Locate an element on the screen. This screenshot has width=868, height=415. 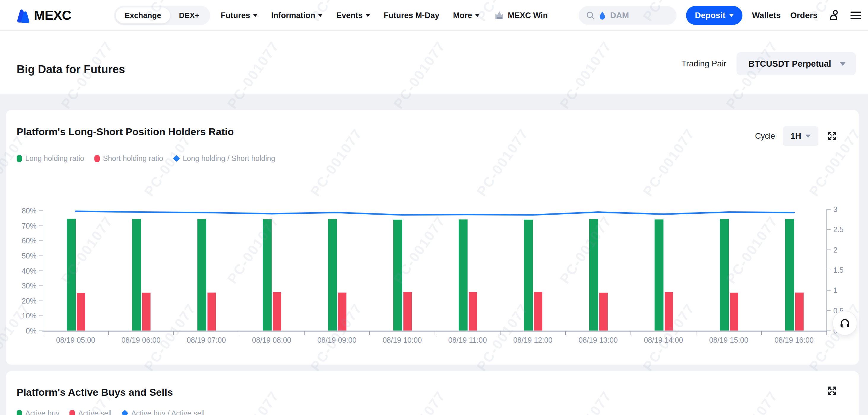
orders-link: Orders is located at coordinates (804, 15).